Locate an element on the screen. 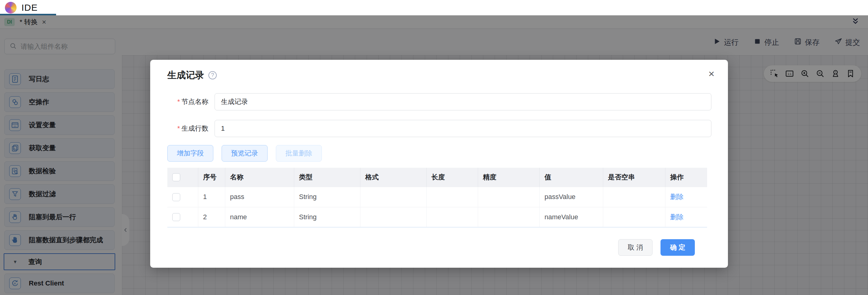 The width and height of the screenshot is (868, 295). table-header-row: 序号 名称 类型 格式 长度 精度 值 是否空串 操作 is located at coordinates (437, 177).